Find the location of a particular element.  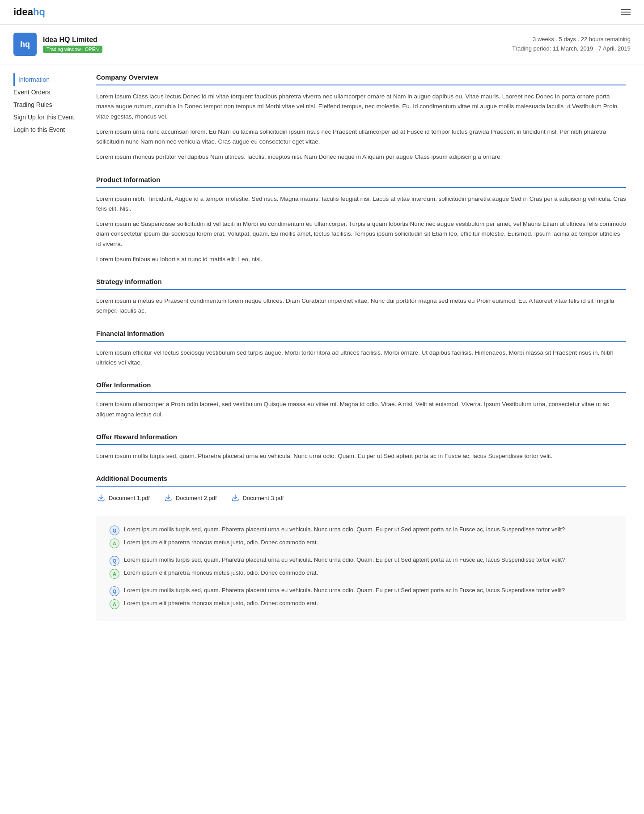

section-offer-reward: Offer Reward Information Lorem ipsum mol… is located at coordinates (361, 447).